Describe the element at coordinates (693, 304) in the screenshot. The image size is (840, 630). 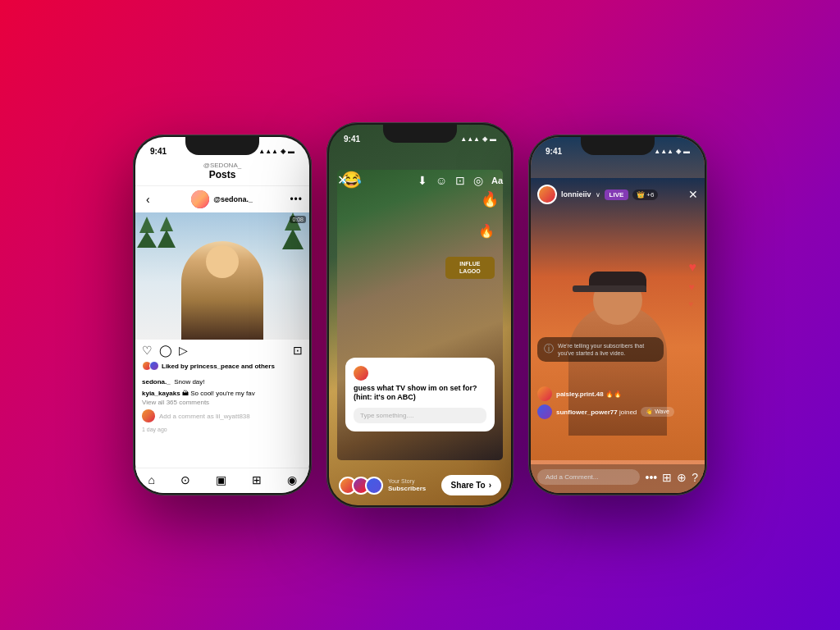
I see `heart-icon-3: ♥` at that location.